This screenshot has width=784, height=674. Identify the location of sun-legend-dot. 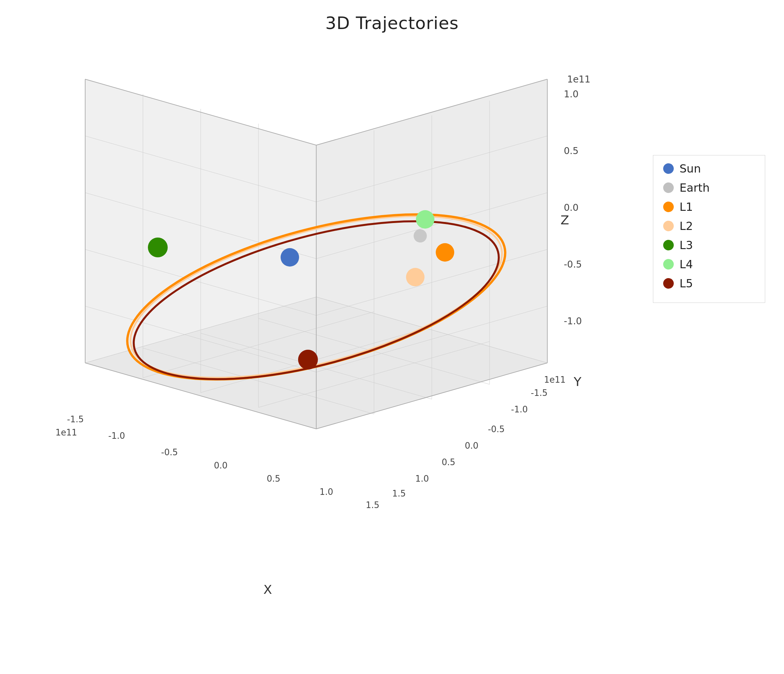
(669, 169).